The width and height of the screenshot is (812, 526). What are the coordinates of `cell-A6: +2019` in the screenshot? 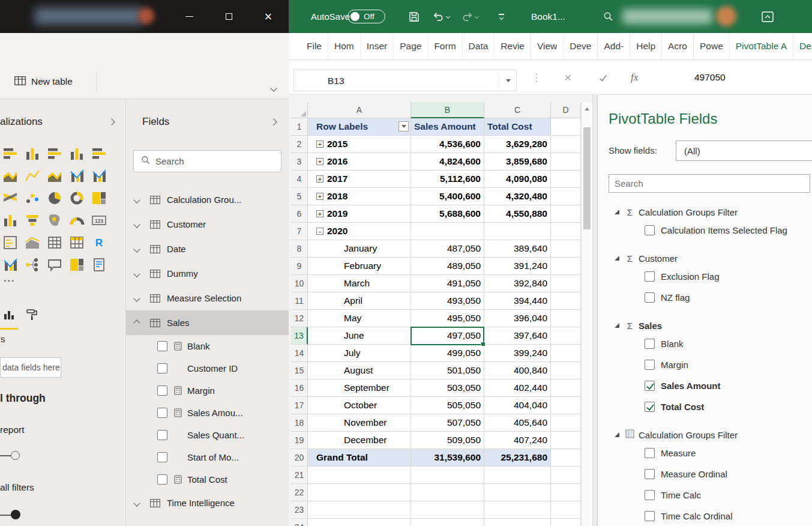 It's located at (359, 214).